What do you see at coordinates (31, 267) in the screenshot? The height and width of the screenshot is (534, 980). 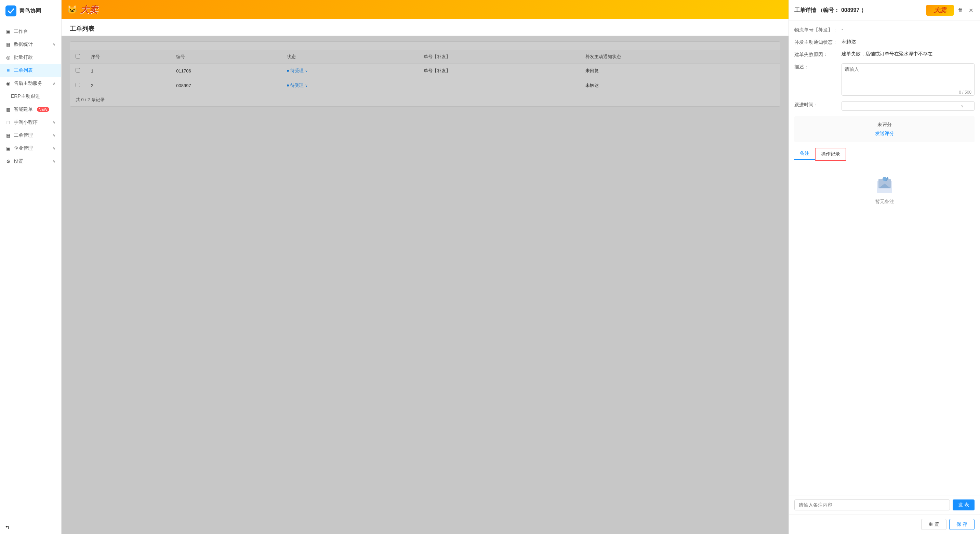 I see `sidebar: 青鸟协同 ▣ 工作台 ▦ 数据统计 ∨ ◎ 批量打款 ≡ 工单列表 ◉ 售后主动…` at bounding box center [31, 267].